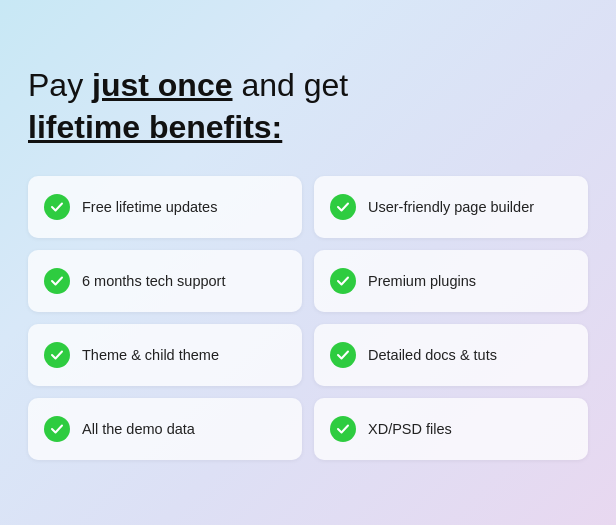 This screenshot has height=525, width=616. I want to click on headline-section: Pay just once and get lifetime benefits:, so click(308, 106).